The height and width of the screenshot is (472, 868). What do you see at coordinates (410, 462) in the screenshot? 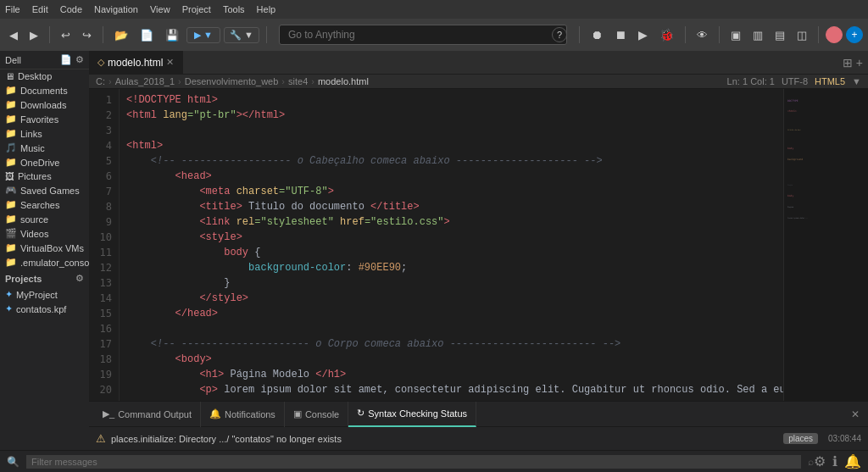
I see `filter-messages-box: 🔍 ⌕` at bounding box center [410, 462].